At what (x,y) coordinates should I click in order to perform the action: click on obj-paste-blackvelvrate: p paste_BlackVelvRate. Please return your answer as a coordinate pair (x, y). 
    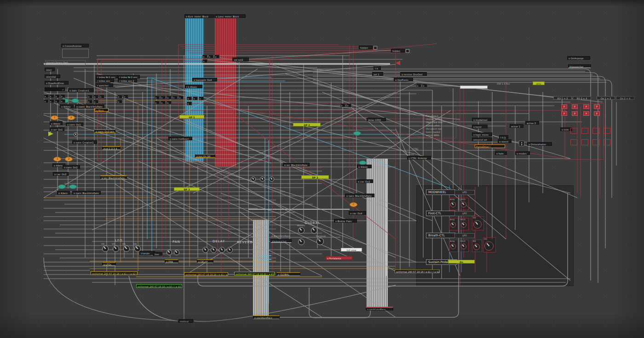
    Looking at the image, I should click on (90, 106).